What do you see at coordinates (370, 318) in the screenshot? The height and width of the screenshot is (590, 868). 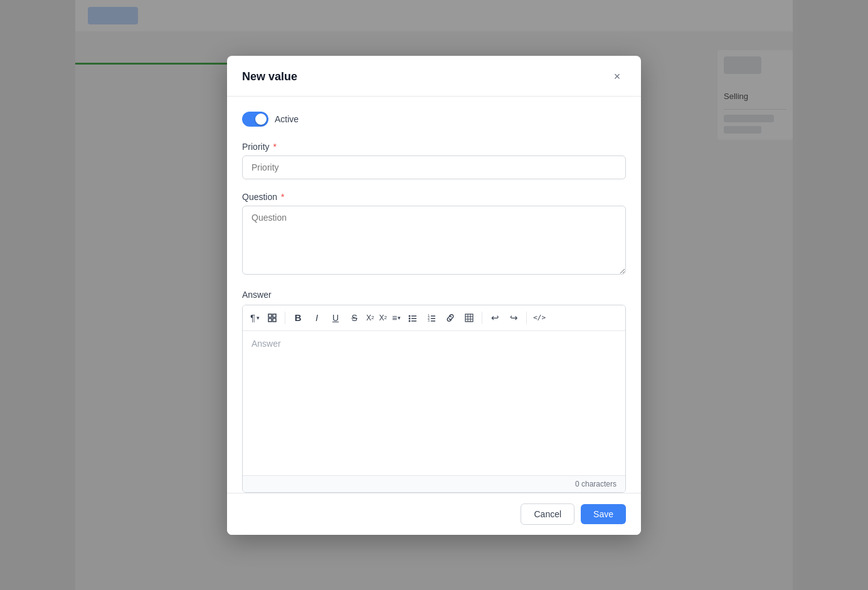 I see `toolbar-superscript-btn: X2` at bounding box center [370, 318].